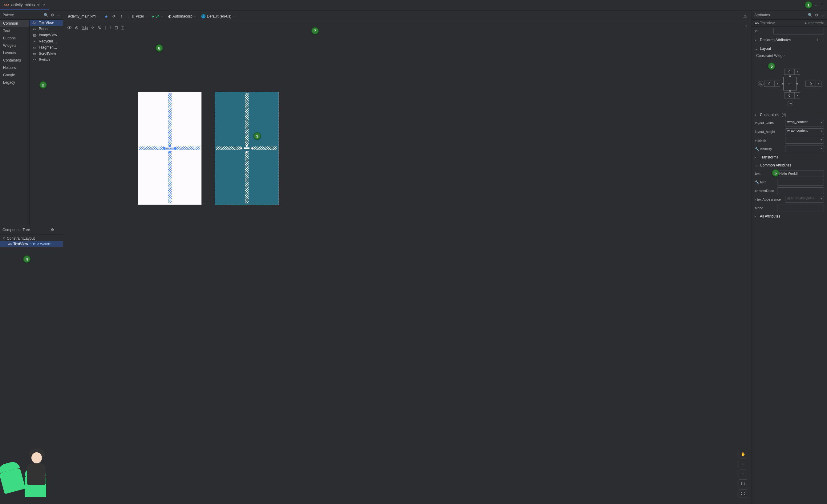  I want to click on cw-margin-bottom: 0, so click(789, 95).